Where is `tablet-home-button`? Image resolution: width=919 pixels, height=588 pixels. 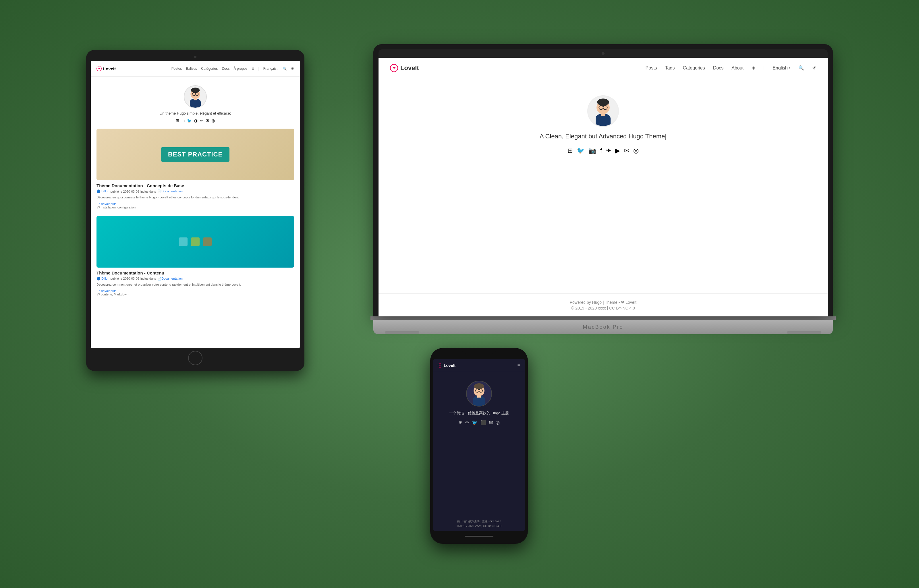
tablet-home-button is located at coordinates (195, 358).